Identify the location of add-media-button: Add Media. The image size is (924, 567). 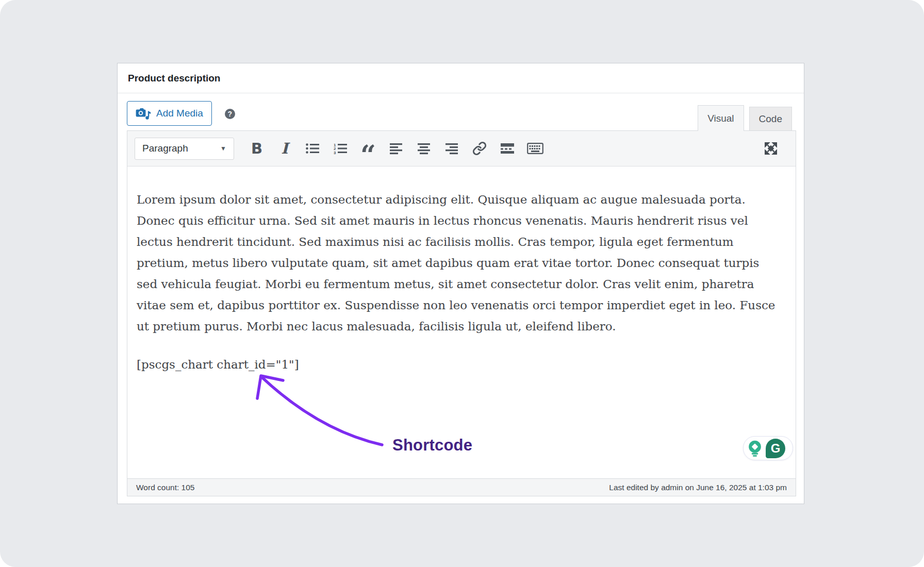
(169, 113).